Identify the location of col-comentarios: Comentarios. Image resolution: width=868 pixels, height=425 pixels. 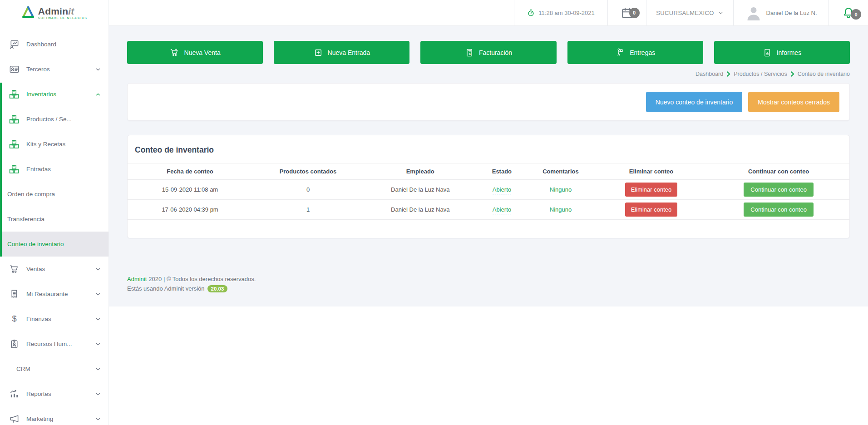
(560, 172).